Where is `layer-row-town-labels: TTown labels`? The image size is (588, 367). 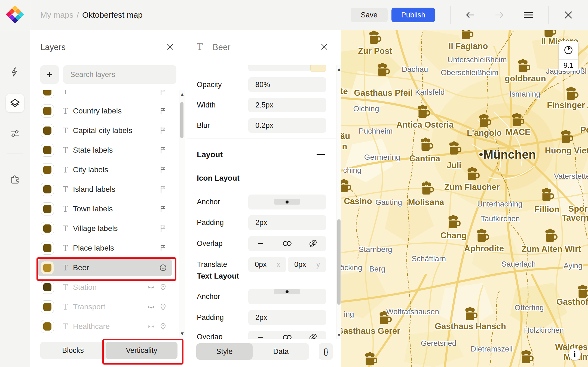 layer-row-town-labels: TTown labels is located at coordinates (105, 209).